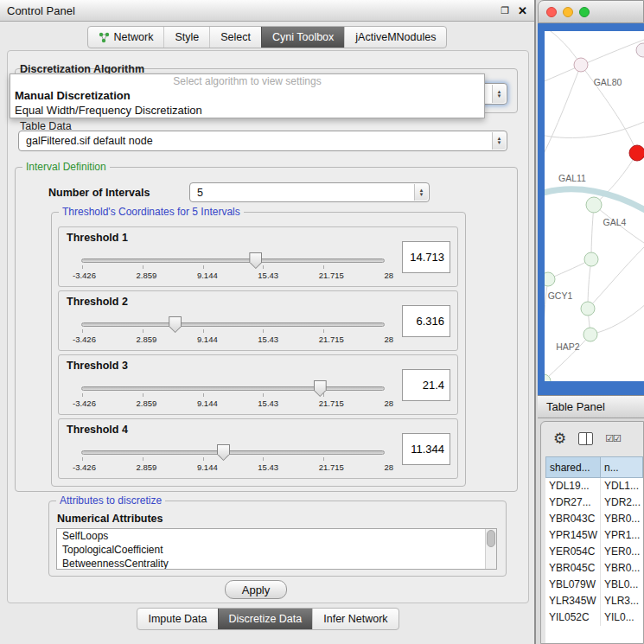 This screenshot has width=644, height=644. Describe the element at coordinates (573, 486) in the screenshot. I see `cell-shared-name: YDL19...` at that location.